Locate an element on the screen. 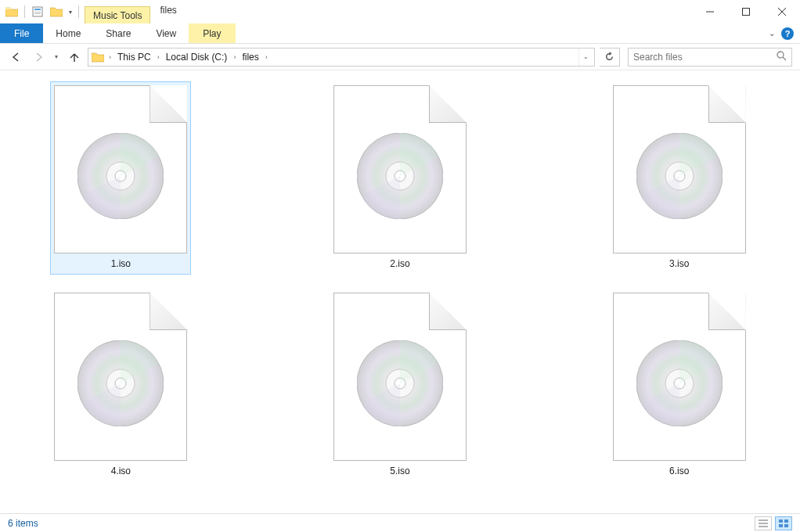 This screenshot has height=532, width=800. ribbon-right: ⌄ ? is located at coordinates (784, 33).